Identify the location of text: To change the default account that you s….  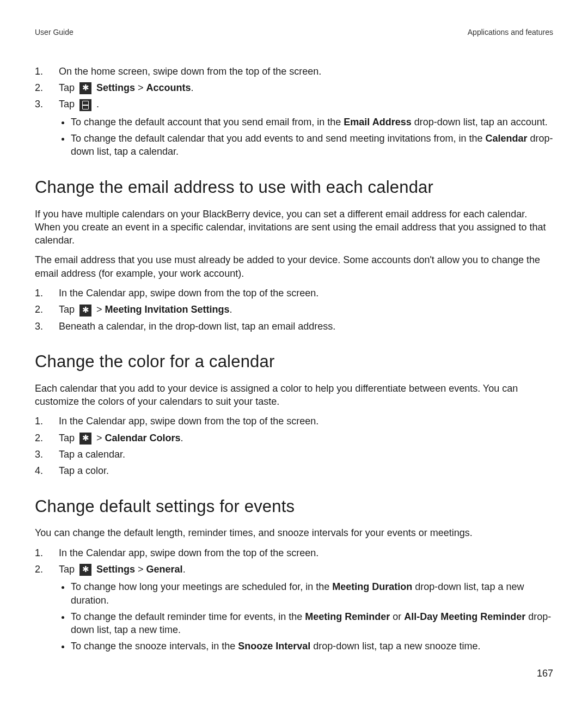
(207, 122).